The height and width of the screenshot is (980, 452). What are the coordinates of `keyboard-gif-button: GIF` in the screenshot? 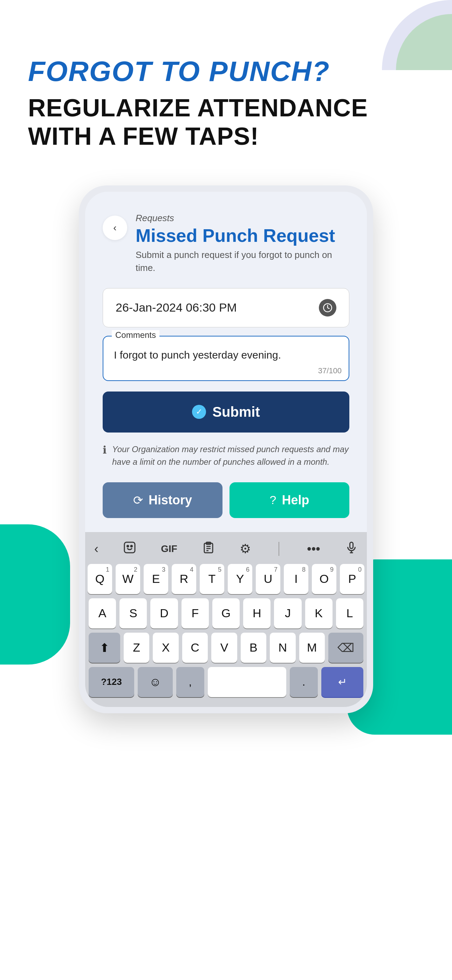 It's located at (169, 549).